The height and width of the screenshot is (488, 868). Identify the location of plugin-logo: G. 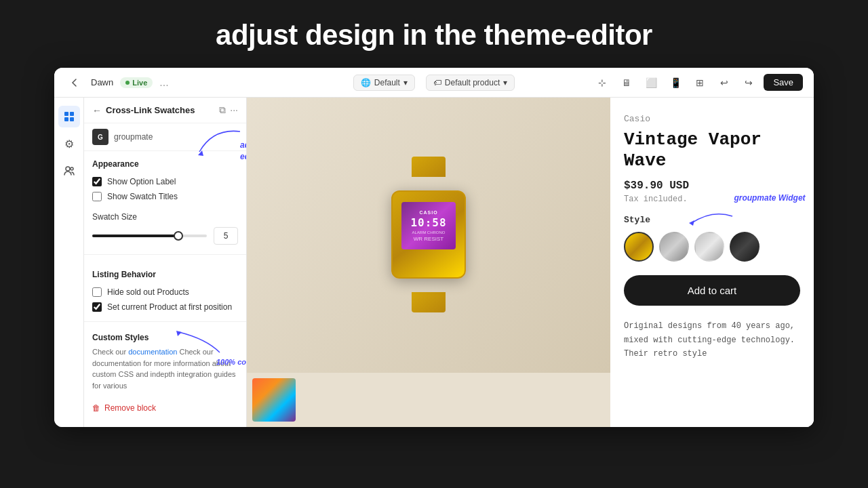
(100, 137).